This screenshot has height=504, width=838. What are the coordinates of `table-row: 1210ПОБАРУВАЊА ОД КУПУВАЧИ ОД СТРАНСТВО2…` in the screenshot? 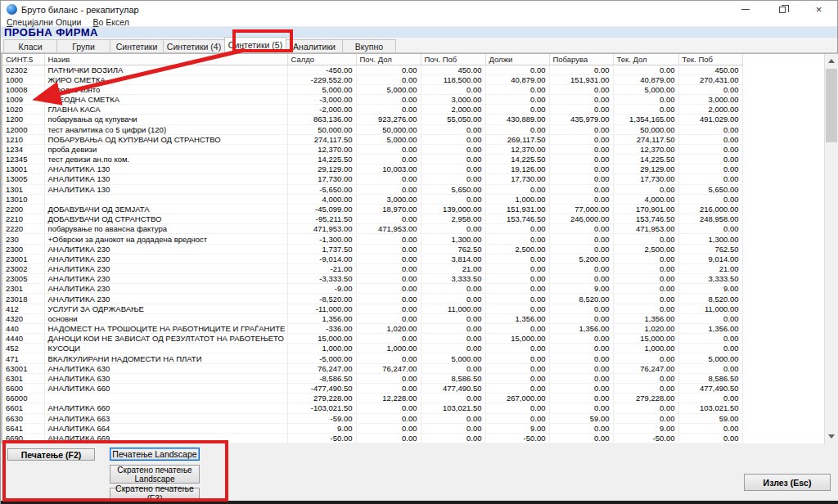 It's located at (372, 139).